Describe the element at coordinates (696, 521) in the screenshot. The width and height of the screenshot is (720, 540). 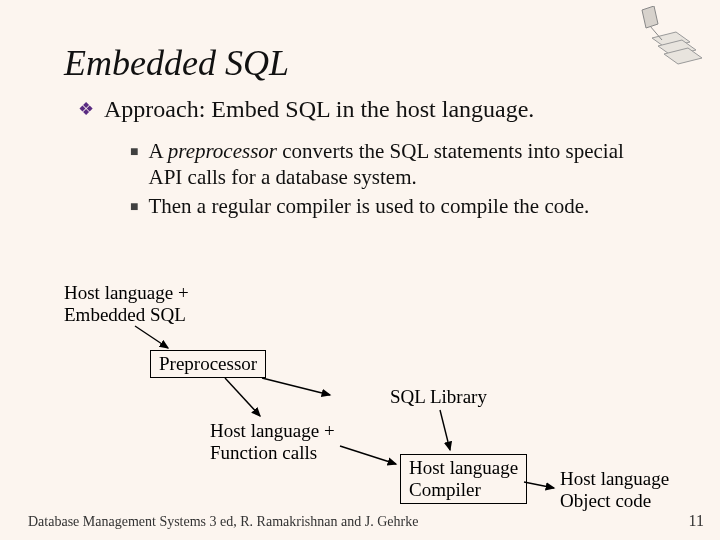
I see `page-number: 11` at that location.